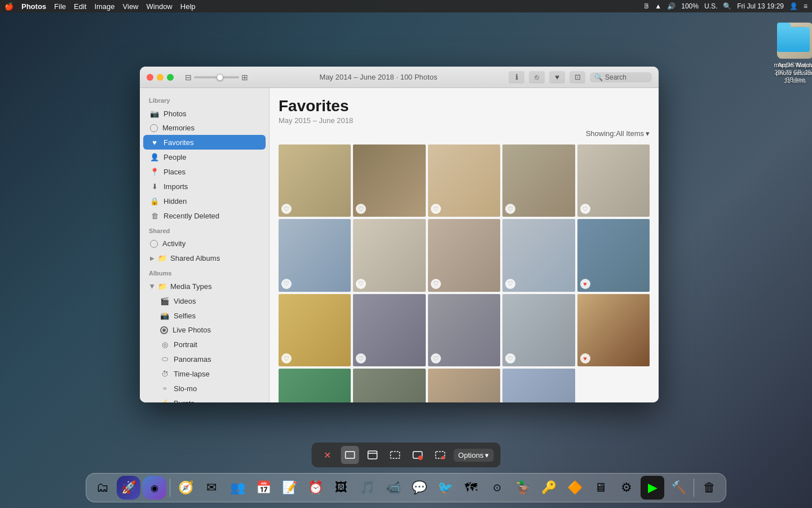 The width and height of the screenshot is (812, 508). What do you see at coordinates (286, 209) in the screenshot?
I see `photo-heart-1: ♡` at bounding box center [286, 209].